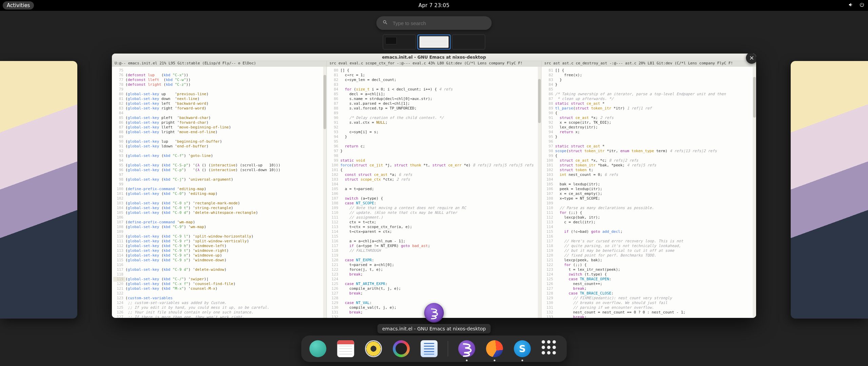  Describe the element at coordinates (650, 113) in the screenshot. I see `code-line: 90{` at that location.